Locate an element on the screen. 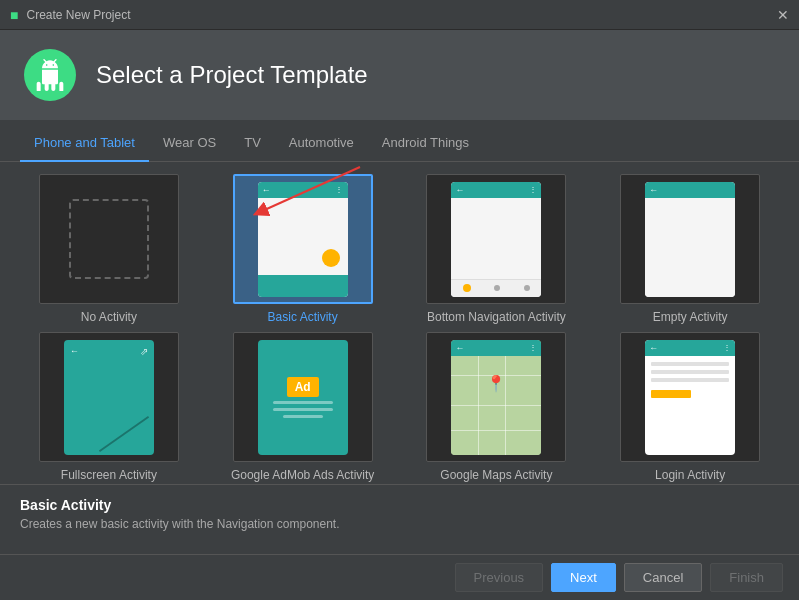 This screenshot has width=799, height=600. close-button: ✕ is located at coordinates (783, 15).